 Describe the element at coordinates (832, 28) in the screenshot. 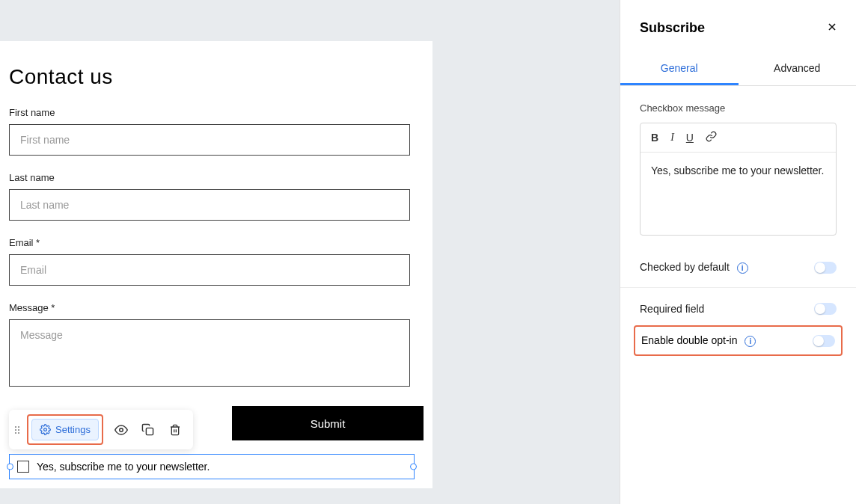

I see `close-button` at that location.